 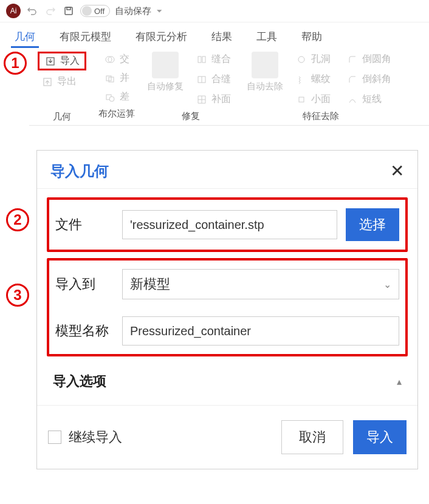 What do you see at coordinates (369, 60) in the screenshot?
I see `fillet-button: 倒圆角` at bounding box center [369, 60].